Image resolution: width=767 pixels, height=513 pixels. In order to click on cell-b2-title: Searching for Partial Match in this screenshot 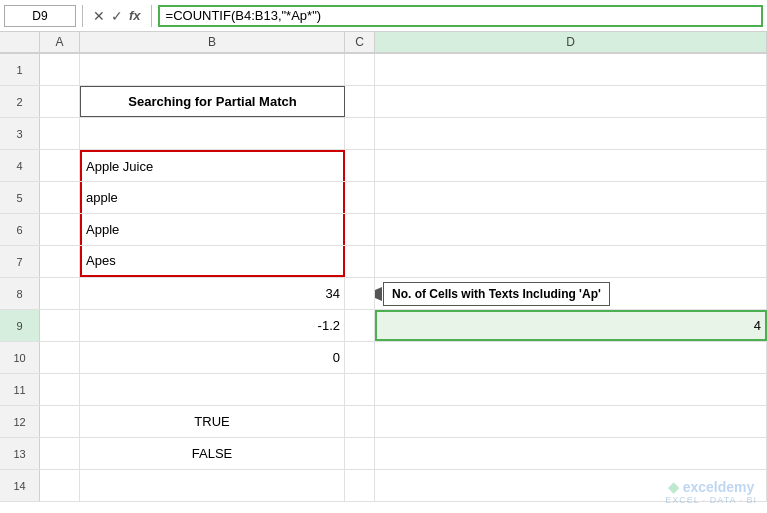, I will do `click(212, 102)`.